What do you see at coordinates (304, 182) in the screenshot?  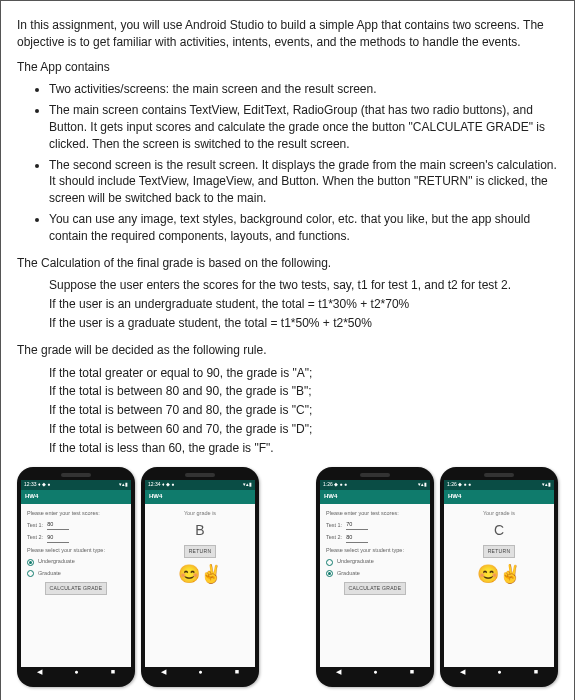 I see `list-item: The second screen is the result screen. …` at bounding box center [304, 182].